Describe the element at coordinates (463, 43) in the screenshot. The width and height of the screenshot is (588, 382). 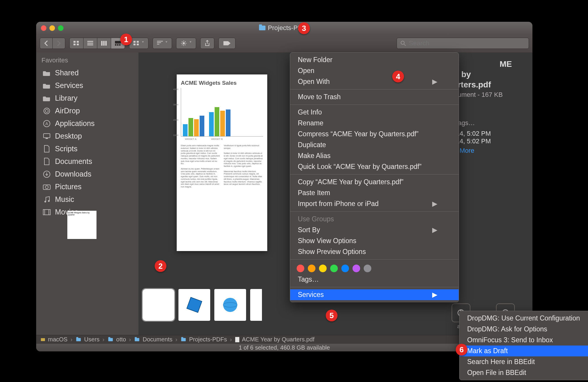
I see `search-field` at that location.